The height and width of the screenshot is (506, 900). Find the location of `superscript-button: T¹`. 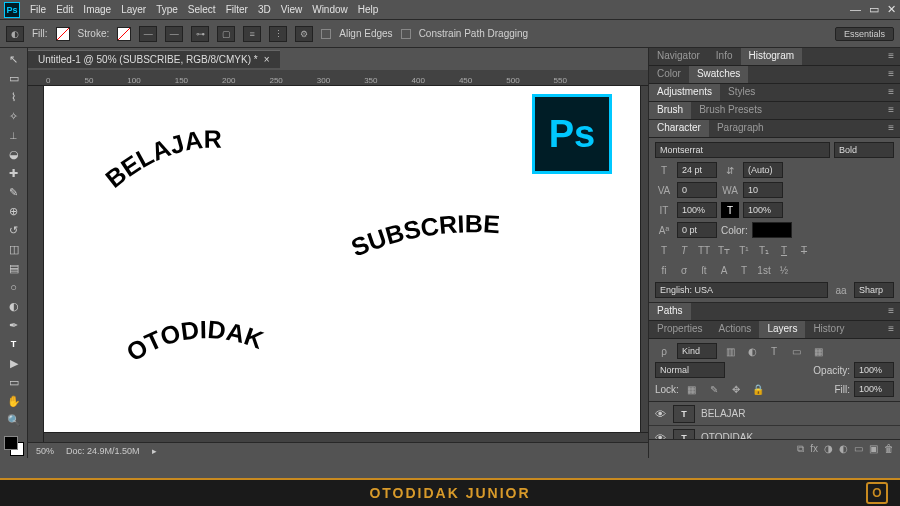

superscript-button: T¹ is located at coordinates (744, 250).